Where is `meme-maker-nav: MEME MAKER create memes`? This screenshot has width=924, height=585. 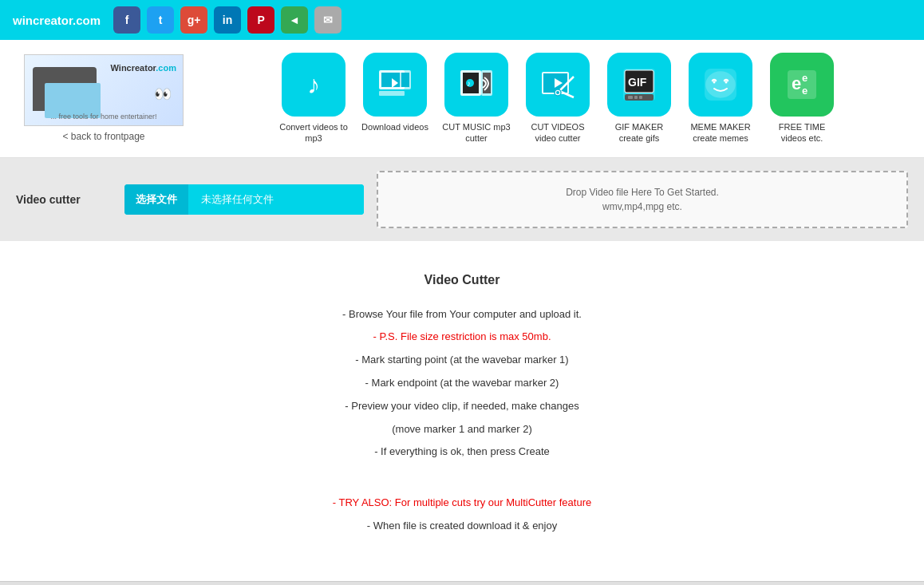 meme-maker-nav: MEME MAKER create memes is located at coordinates (721, 99).